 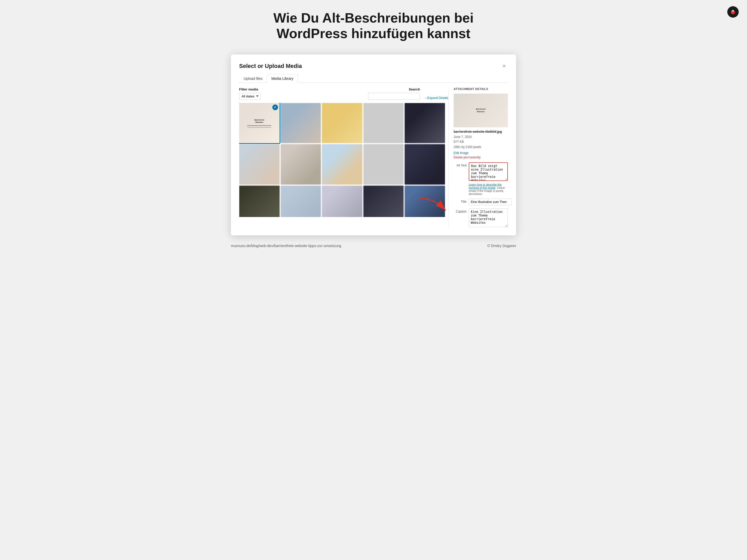 I want to click on alt-text-note: Learn how to describe the purpose of the…, so click(x=488, y=189).